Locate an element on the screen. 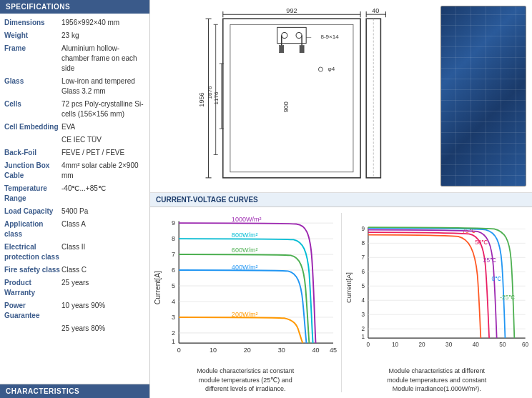  chart1-svg: 9 8 7 6 5 4 3 2 1 0 10 20 is located at coordinates (246, 287).